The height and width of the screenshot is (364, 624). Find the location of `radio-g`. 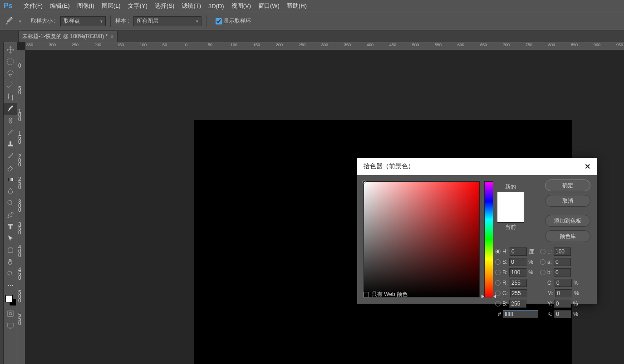

radio-g is located at coordinates (498, 293).